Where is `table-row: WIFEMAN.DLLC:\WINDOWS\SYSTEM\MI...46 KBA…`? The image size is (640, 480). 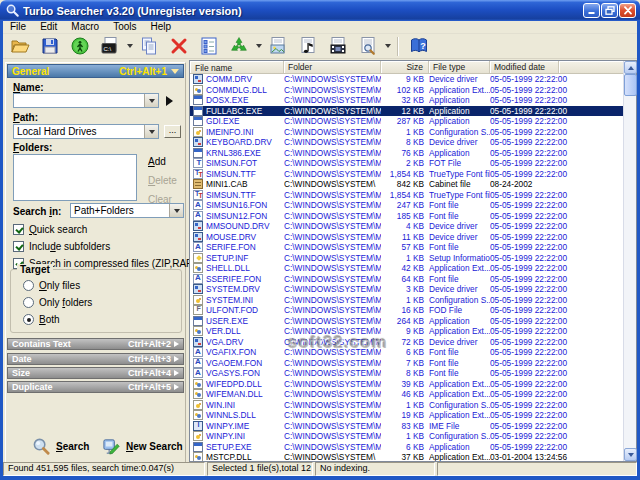
table-row: WIFEMAN.DLLC:\WINDOWS\SYSTEM\MI...46 KBA… is located at coordinates (406, 394).